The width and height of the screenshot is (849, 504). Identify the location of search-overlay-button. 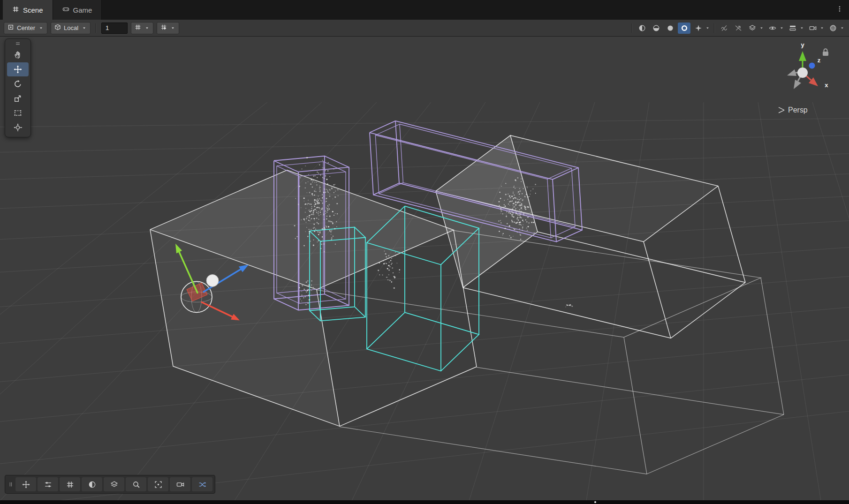
(136, 484).